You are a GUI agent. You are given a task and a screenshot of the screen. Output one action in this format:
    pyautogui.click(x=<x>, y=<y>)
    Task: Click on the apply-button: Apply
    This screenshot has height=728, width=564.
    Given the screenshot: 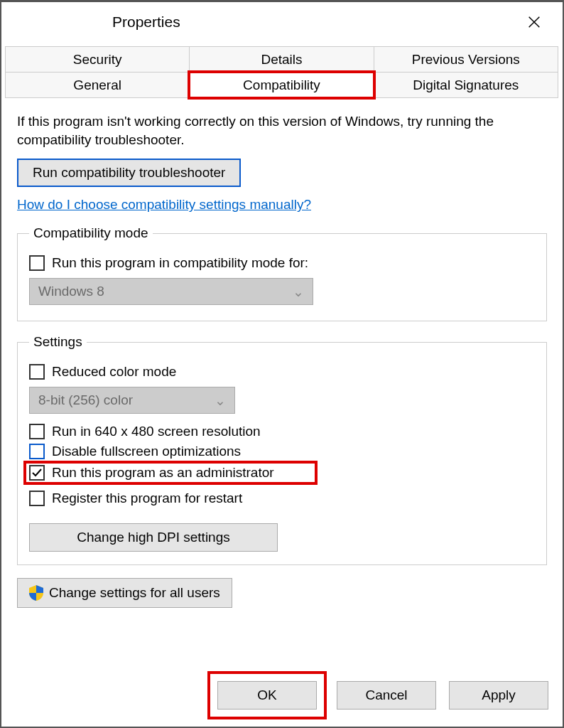 What is the action you would take?
    pyautogui.click(x=499, y=695)
    